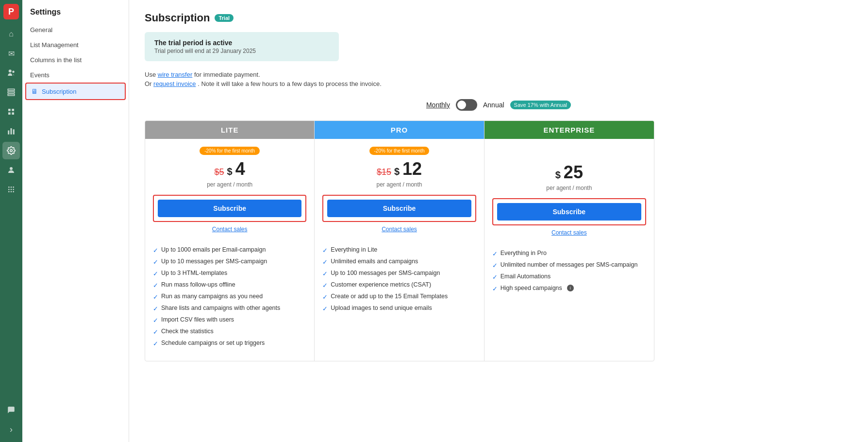 The height and width of the screenshot is (442, 868). What do you see at coordinates (76, 75) in the screenshot?
I see `sidebar-item-events: Events` at bounding box center [76, 75].